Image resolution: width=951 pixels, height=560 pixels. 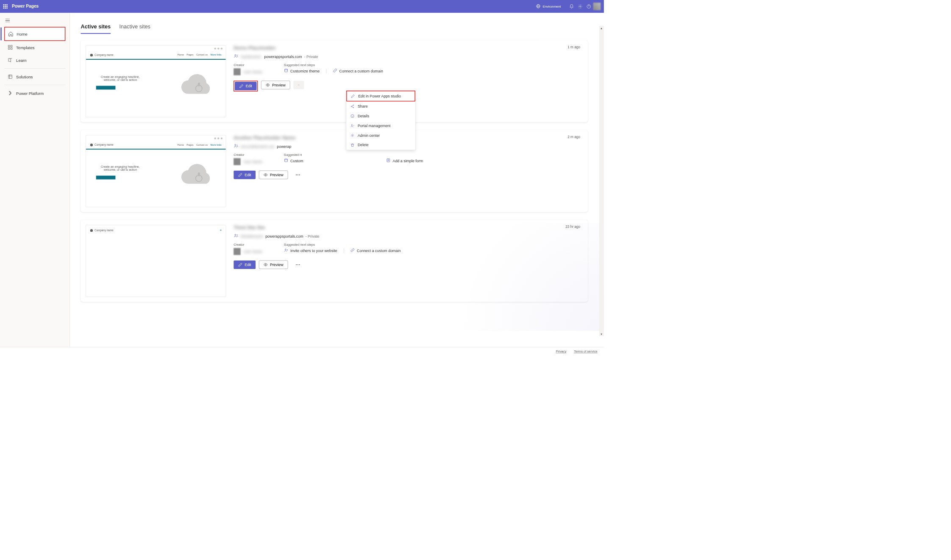 What do you see at coordinates (602, 334) in the screenshot?
I see `scroll-down-icon: ▼` at bounding box center [602, 334].